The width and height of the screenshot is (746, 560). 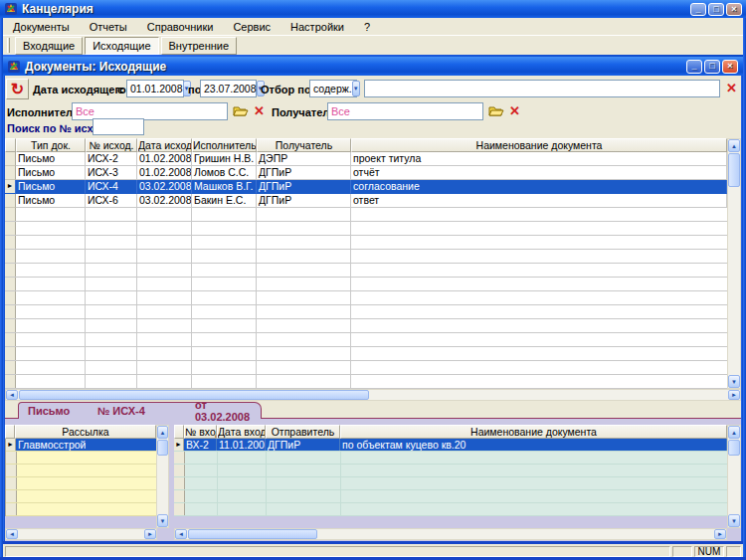 I want to click on incoming-header-date: Дата вход., so click(x=241, y=432).